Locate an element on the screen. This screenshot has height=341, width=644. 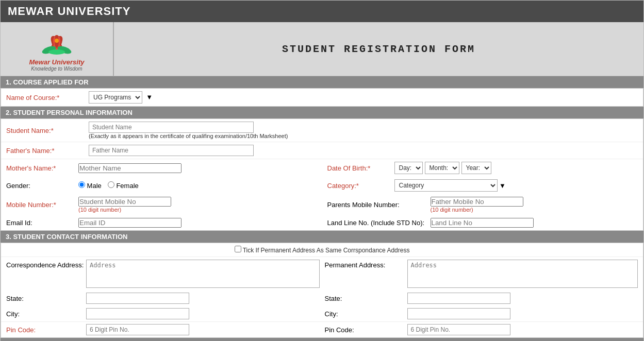
mother-col: Mother's Name:* is located at coordinates (162, 168).